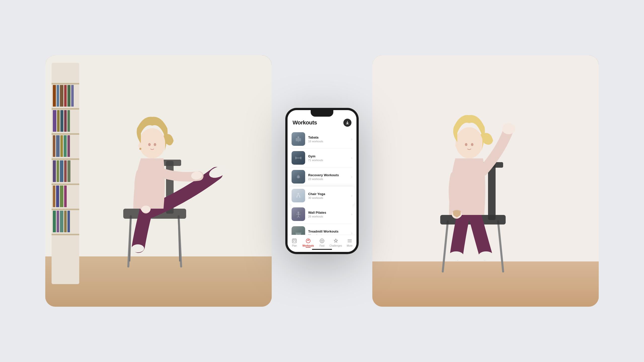  I want to click on workout-item-recovery: Recovery Workouts 23 workouts ›, so click(322, 177).